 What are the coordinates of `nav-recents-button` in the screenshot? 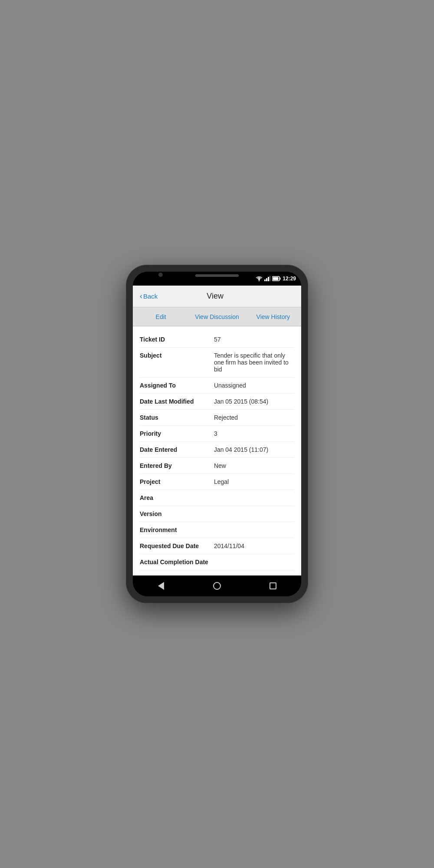 It's located at (273, 586).